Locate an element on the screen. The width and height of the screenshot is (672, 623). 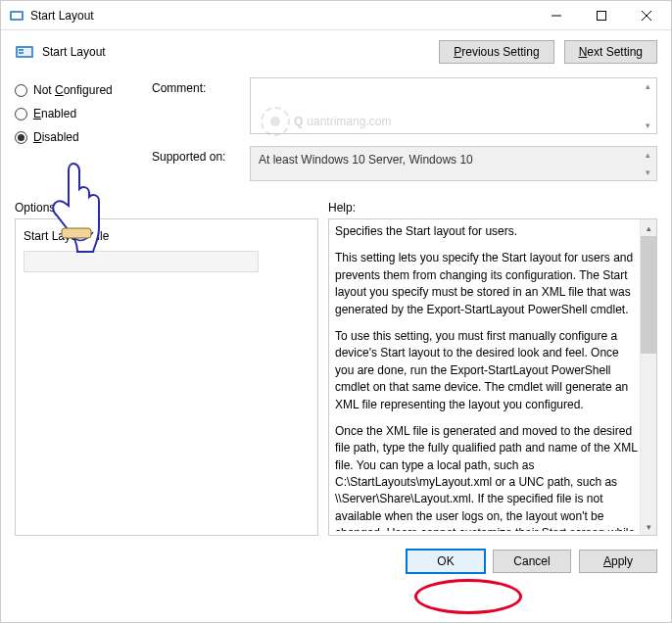
radio-not-configured: Not Configured is located at coordinates (78, 90).